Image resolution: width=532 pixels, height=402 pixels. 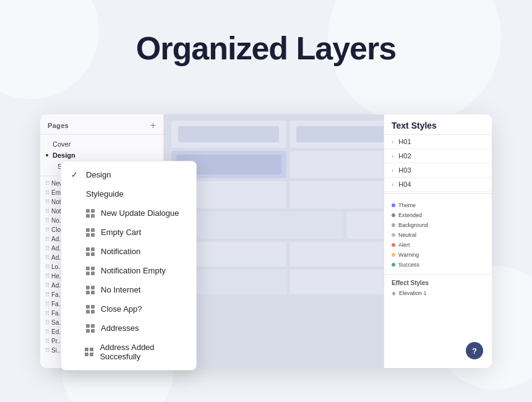 What do you see at coordinates (448, 225) in the screenshot?
I see `status-background: Background` at bounding box center [448, 225].